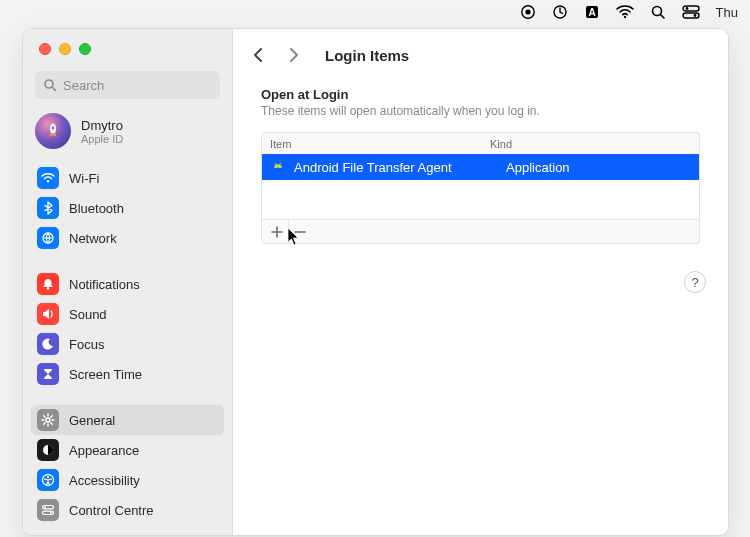  What do you see at coordinates (372, 144) in the screenshot?
I see `column-item: Item` at bounding box center [372, 144].